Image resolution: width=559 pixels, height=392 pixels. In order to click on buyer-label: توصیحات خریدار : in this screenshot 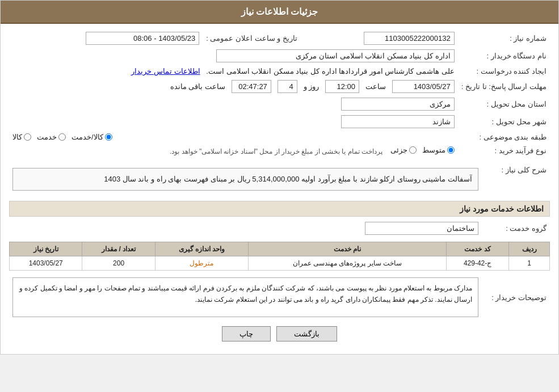, I will do `click(516, 297)`.